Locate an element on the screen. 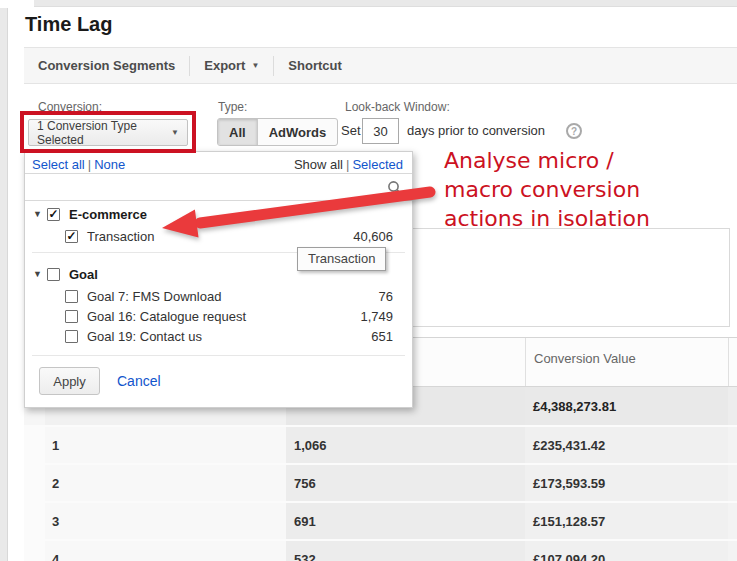  goal7-checkbox: ✓ is located at coordinates (72, 296).